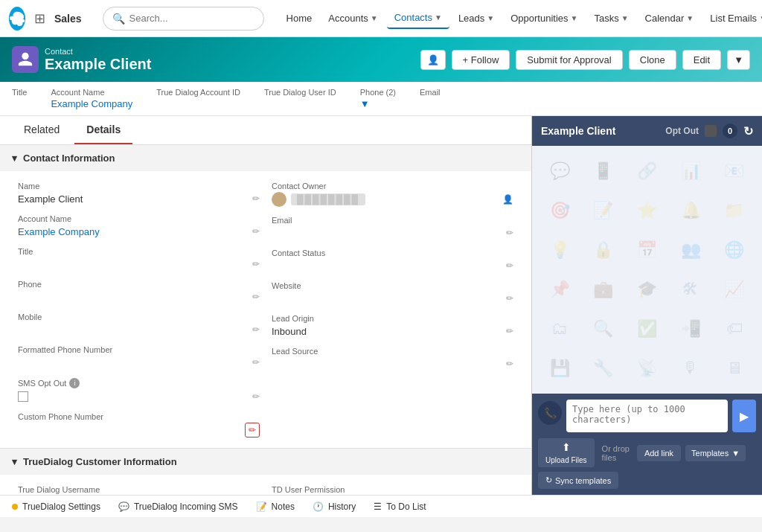  What do you see at coordinates (138, 490) in the screenshot?
I see `td-username-label: True Dialog Username` at bounding box center [138, 490].